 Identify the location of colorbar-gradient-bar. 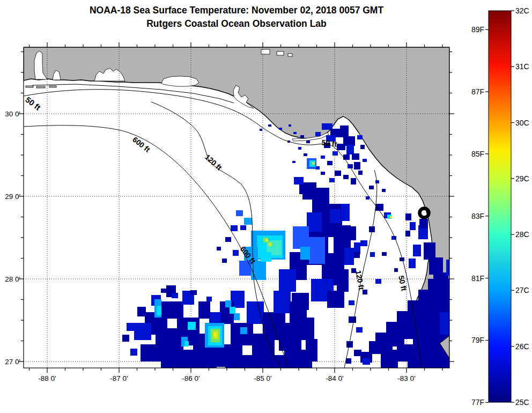
(500, 206).